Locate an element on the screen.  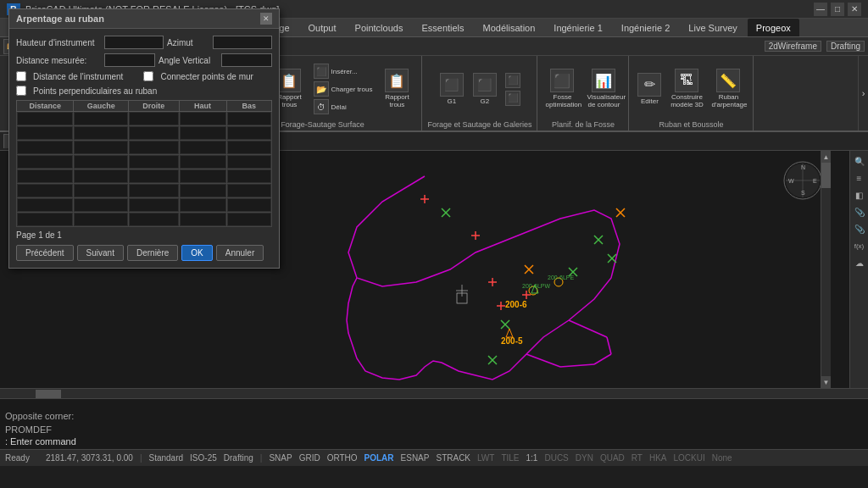
status-snap: SNAP is located at coordinates (280, 458).